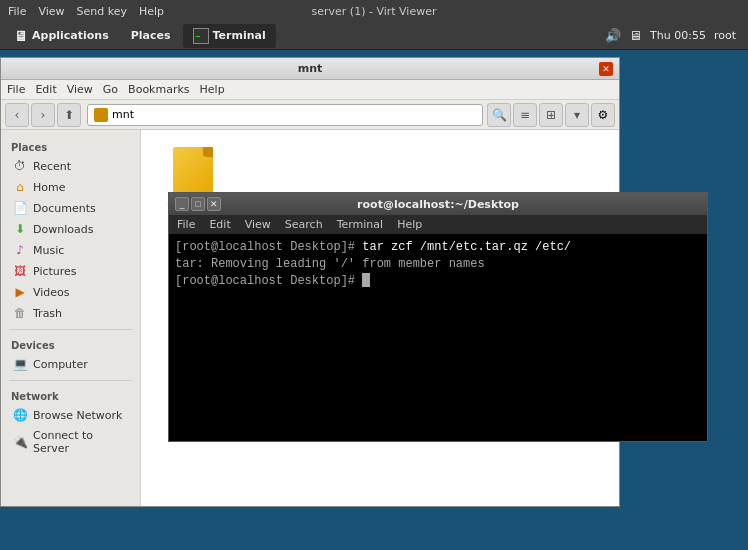 The image size is (748, 550). I want to click on menu-help: Help, so click(152, 12).